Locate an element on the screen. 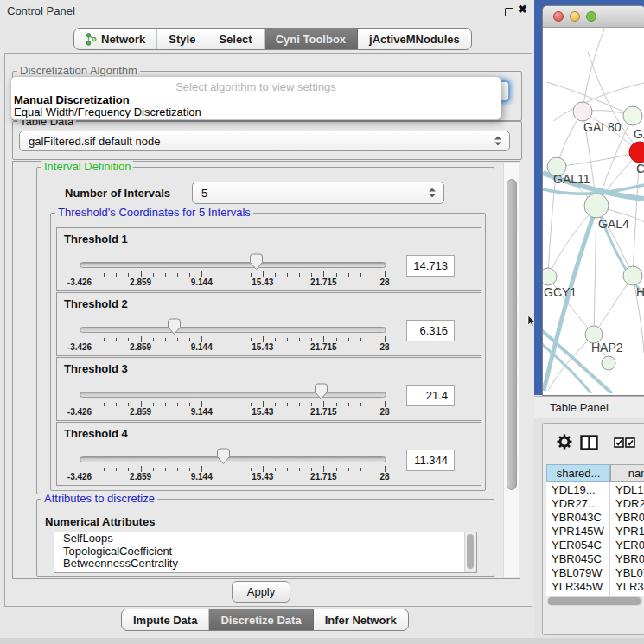 Image resolution: width=644 pixels, height=644 pixels. attributes-scrollbar is located at coordinates (470, 552).